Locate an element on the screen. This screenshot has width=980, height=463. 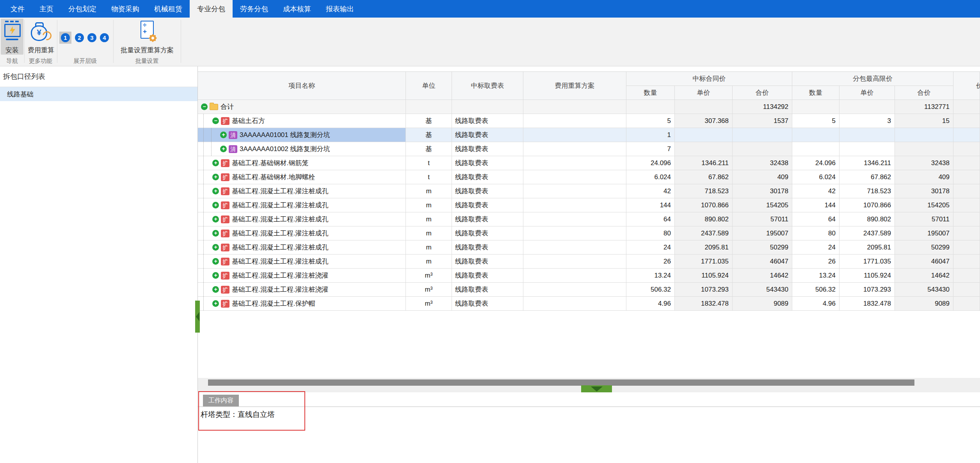
cell-bt: 57011 is located at coordinates (763, 219).